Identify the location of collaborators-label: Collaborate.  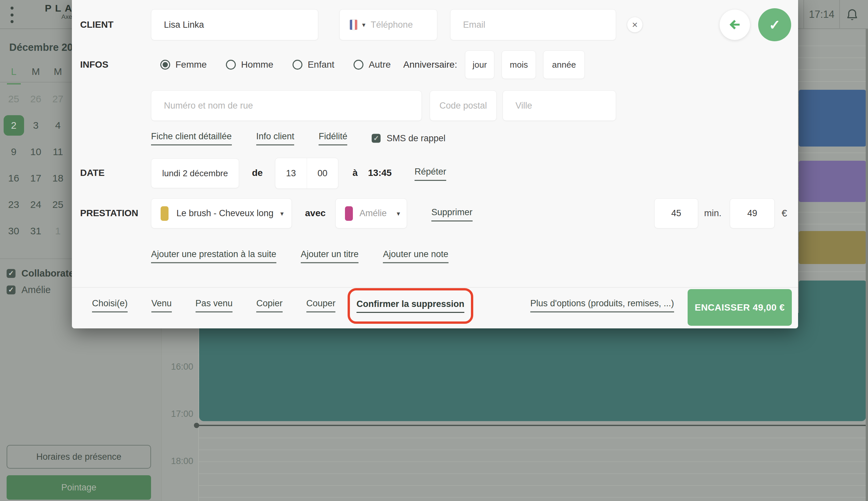
(48, 273).